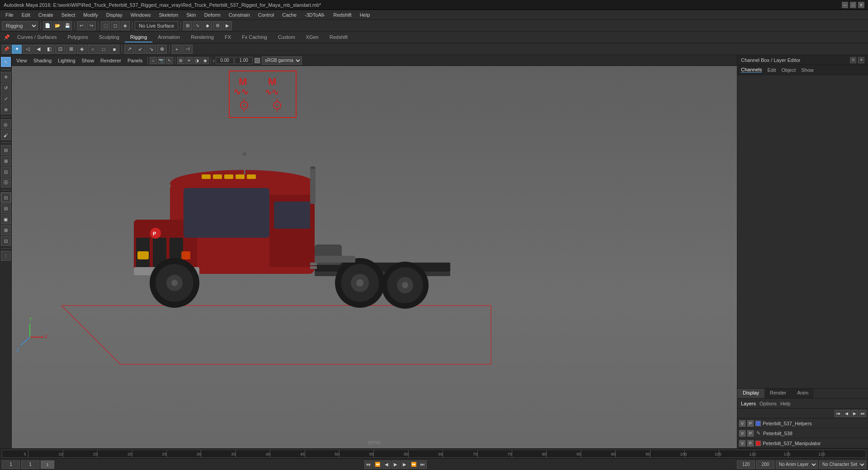 This screenshot has height=470, width=868. Describe the element at coordinates (803, 443) in the screenshot. I see `layer-item-manipulator: V P Peterbilt_537_Manipulator` at that location.